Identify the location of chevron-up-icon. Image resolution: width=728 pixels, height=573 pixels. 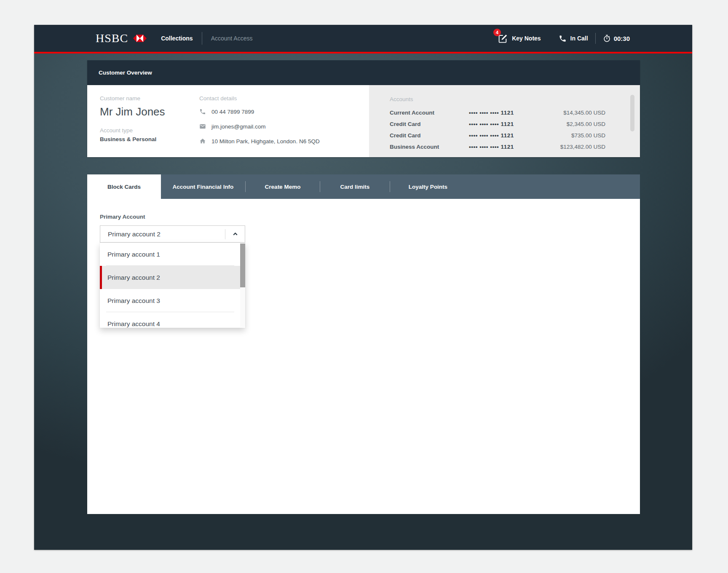
(235, 234).